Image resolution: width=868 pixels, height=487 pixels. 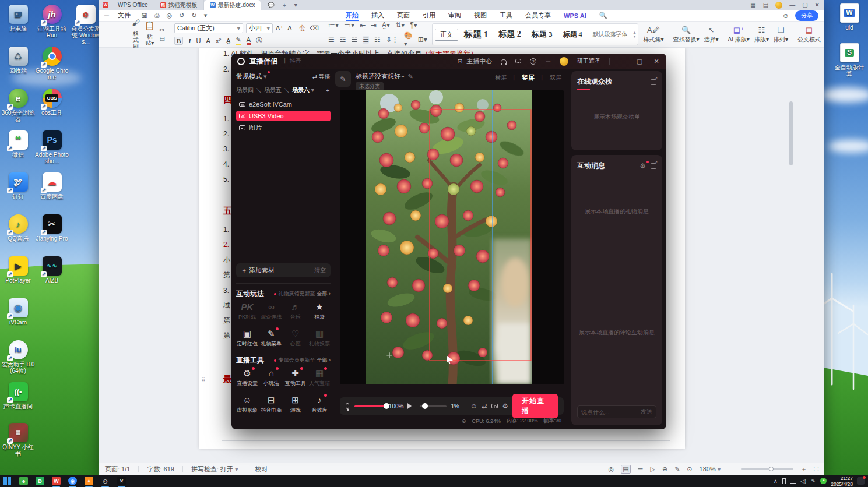 I want to click on arrange-button: ❏排列▾, so click(x=781, y=35).